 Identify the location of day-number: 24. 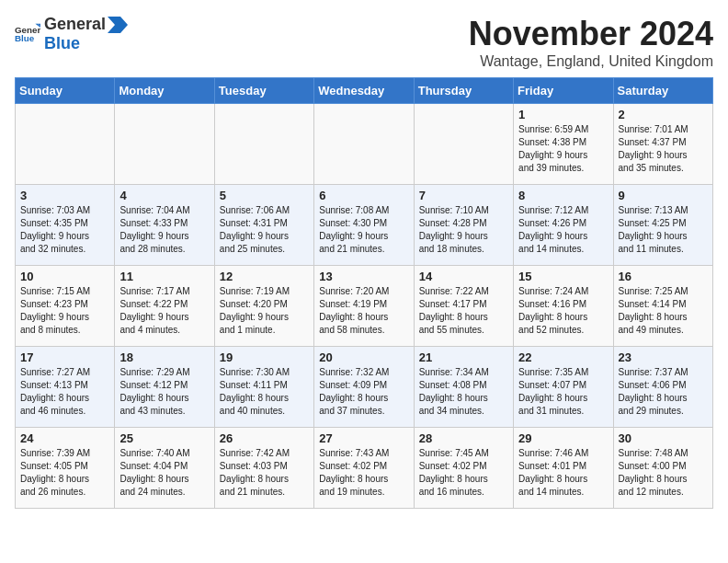
(64, 438).